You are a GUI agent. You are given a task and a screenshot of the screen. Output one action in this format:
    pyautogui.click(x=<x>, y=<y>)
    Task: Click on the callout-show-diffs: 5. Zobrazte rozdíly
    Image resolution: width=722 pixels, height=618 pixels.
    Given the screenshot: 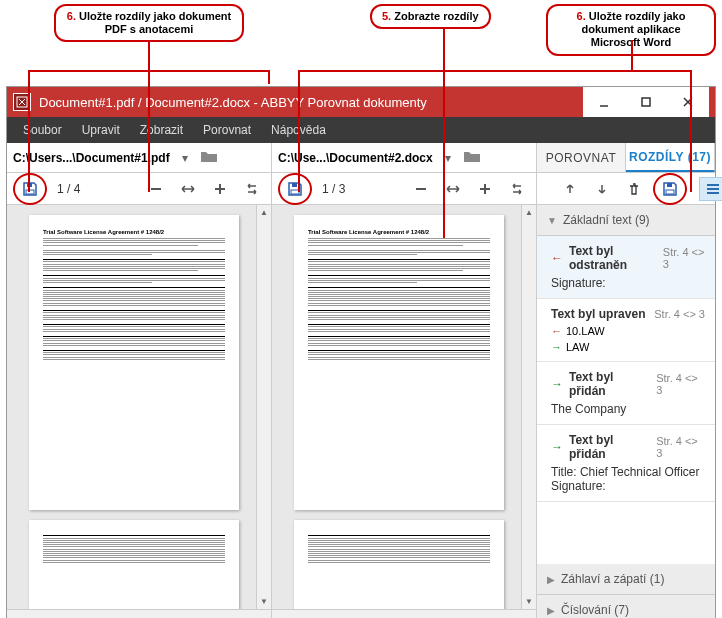 What is the action you would take?
    pyautogui.click(x=430, y=16)
    